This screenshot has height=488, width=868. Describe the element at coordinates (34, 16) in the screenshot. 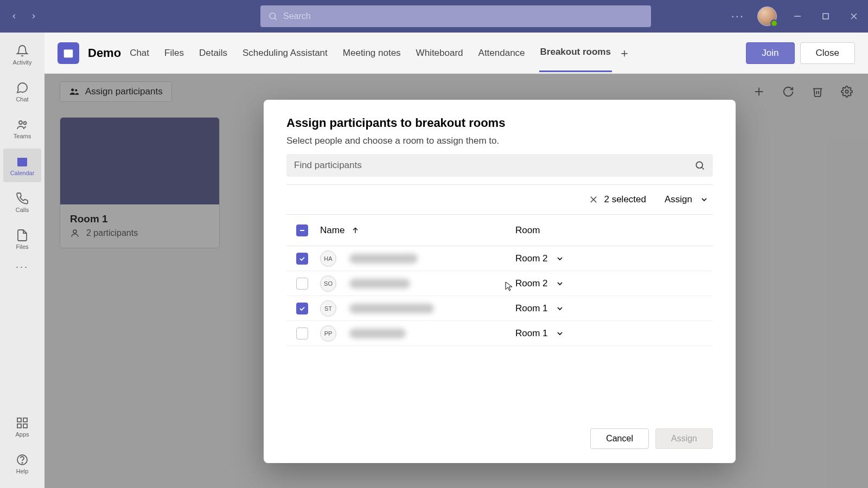

I see `nav-forward-button` at that location.